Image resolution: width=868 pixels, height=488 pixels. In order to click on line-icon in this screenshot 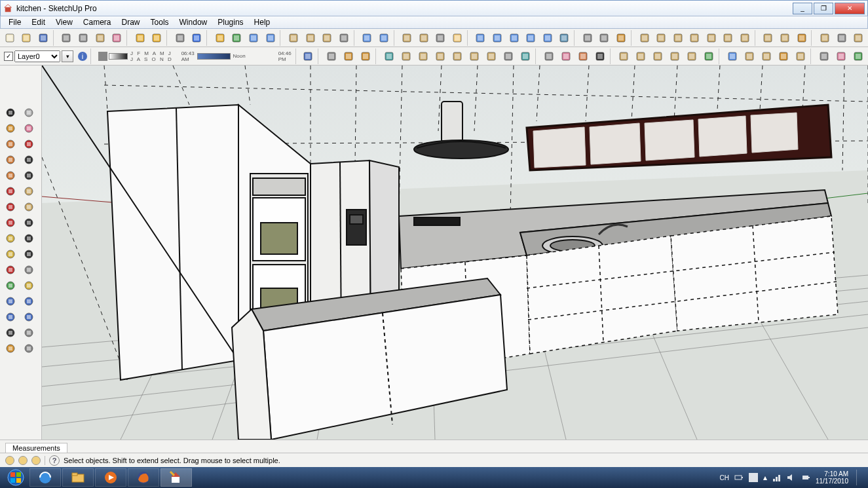, I will do `click(29, 144)`.